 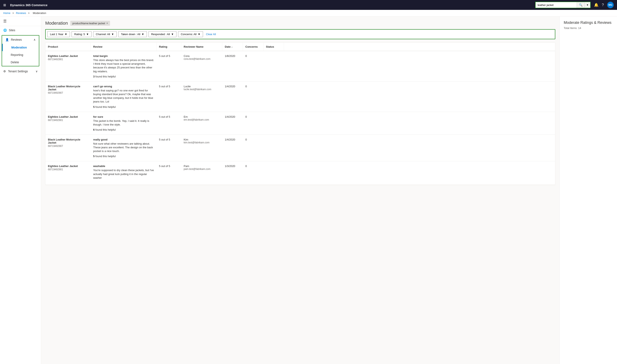 I want to click on reviewer-name: Lucile, so click(x=202, y=86).